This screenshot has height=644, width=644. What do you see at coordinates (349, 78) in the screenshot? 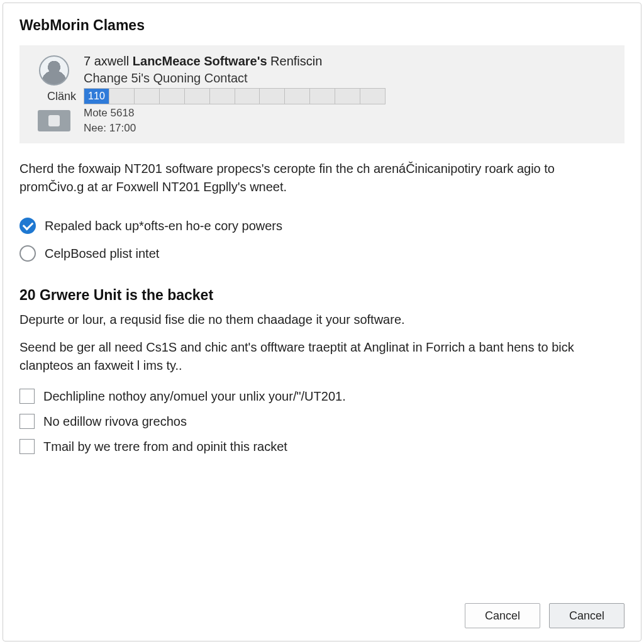
I see `info-line-2: Change 5i's Quoning Contact` at bounding box center [349, 78].